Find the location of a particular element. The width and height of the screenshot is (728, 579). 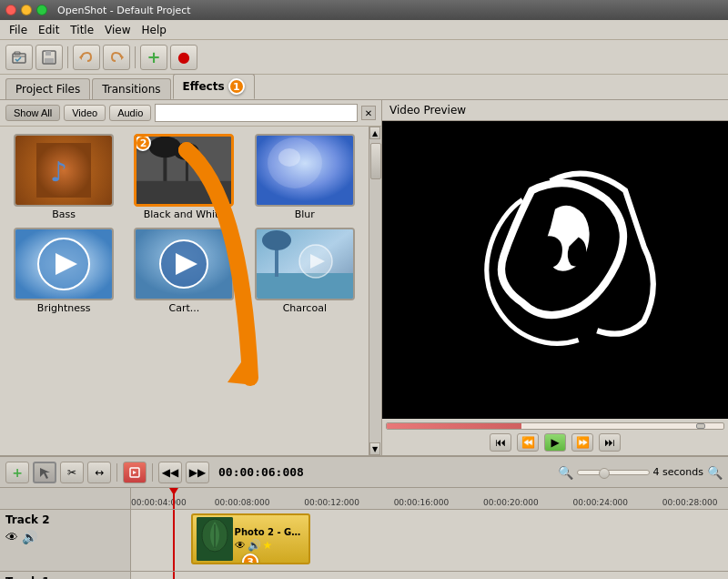

track-2-clip: Photo 2 - Gree... 👁 🔊 ★ 3 is located at coordinates (251, 539).